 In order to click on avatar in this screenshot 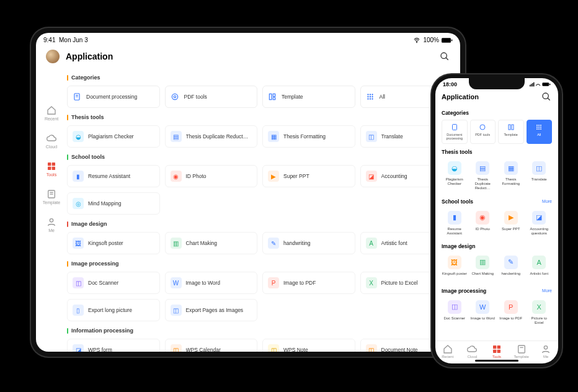, I will do `click(53, 56)`.